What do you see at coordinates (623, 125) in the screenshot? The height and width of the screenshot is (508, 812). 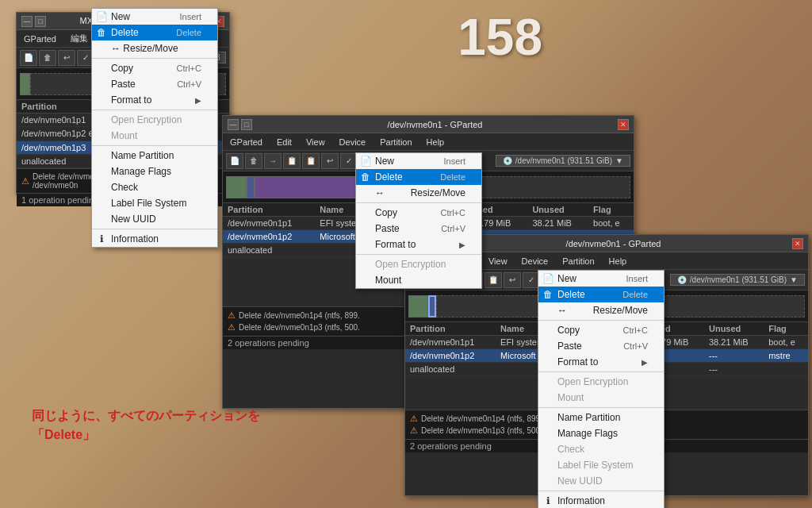 I see `win-btn-close-2: ✕` at bounding box center [623, 125].